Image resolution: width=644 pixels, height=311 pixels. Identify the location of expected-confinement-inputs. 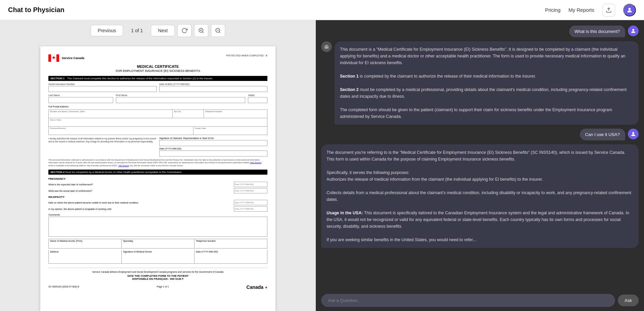
(251, 184).